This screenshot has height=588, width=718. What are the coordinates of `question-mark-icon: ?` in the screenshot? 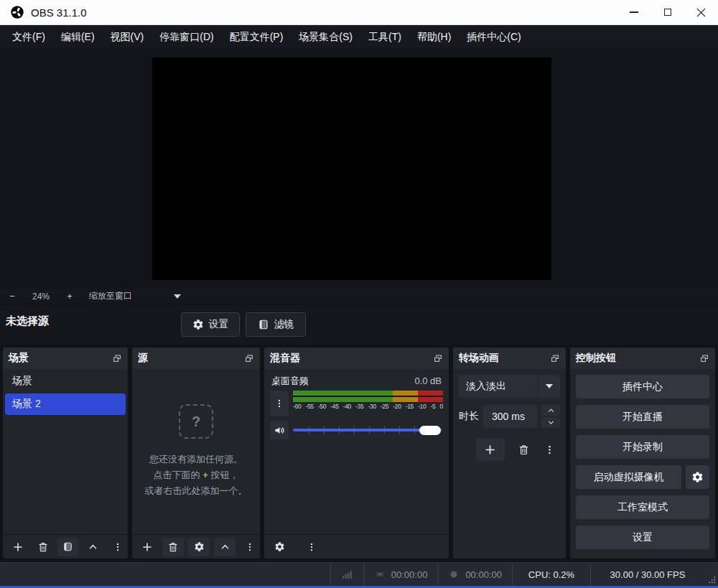 It's located at (196, 421).